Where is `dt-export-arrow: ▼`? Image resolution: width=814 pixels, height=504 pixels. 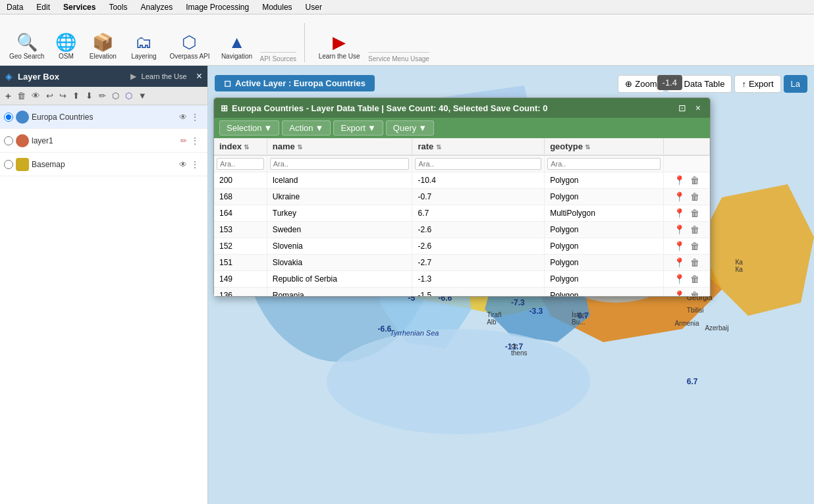 dt-export-arrow: ▼ is located at coordinates (371, 128).